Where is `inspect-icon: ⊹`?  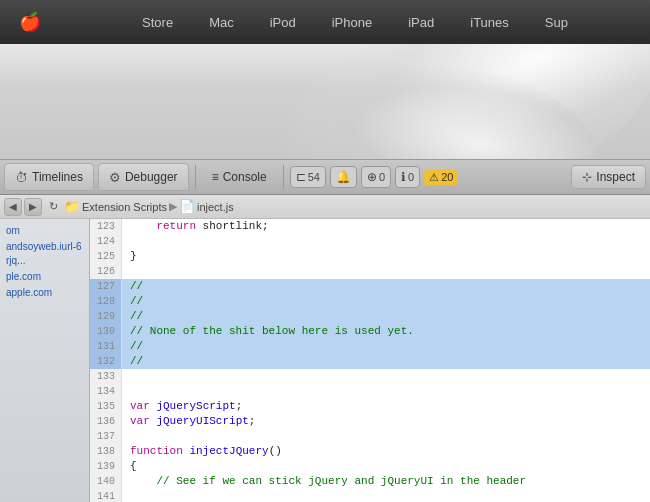
inspect-icon: ⊹ is located at coordinates (587, 177).